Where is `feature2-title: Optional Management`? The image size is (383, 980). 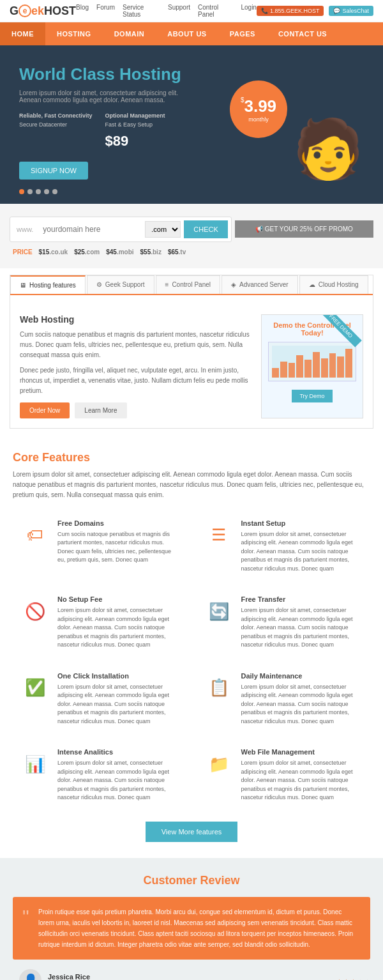
feature2-title: Optional Management is located at coordinates (135, 116).